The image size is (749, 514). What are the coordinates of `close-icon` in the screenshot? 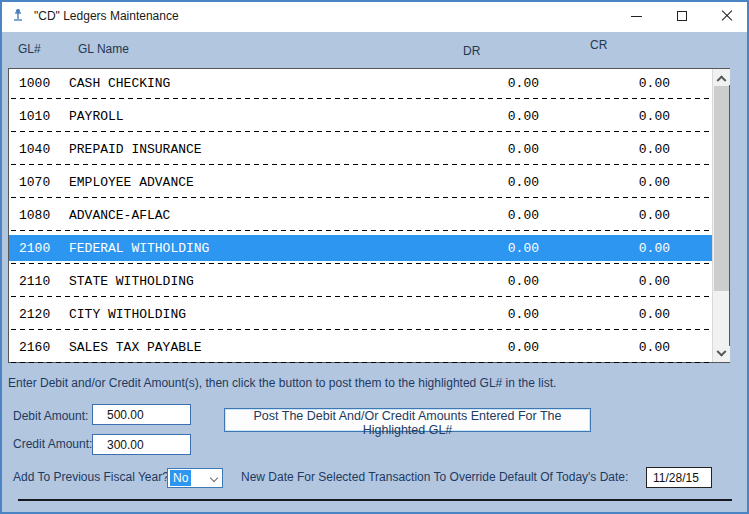 It's located at (727, 16).